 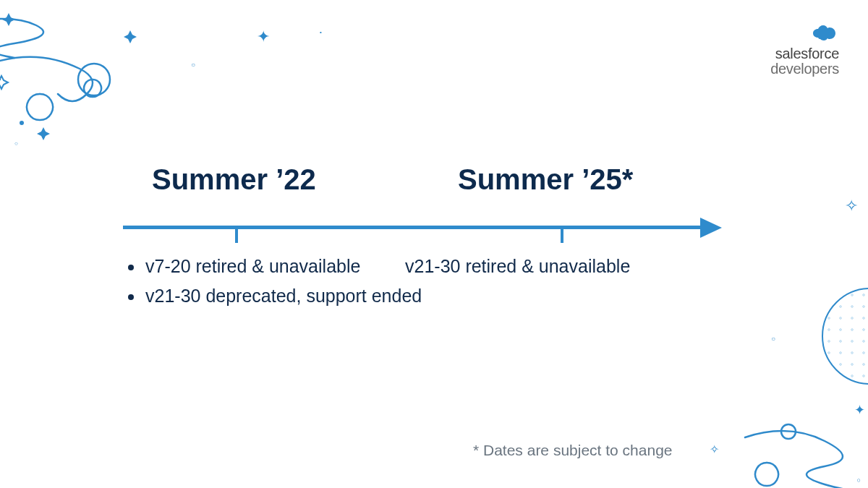 I want to click on brand-logo: salesforce developers, so click(x=804, y=51).